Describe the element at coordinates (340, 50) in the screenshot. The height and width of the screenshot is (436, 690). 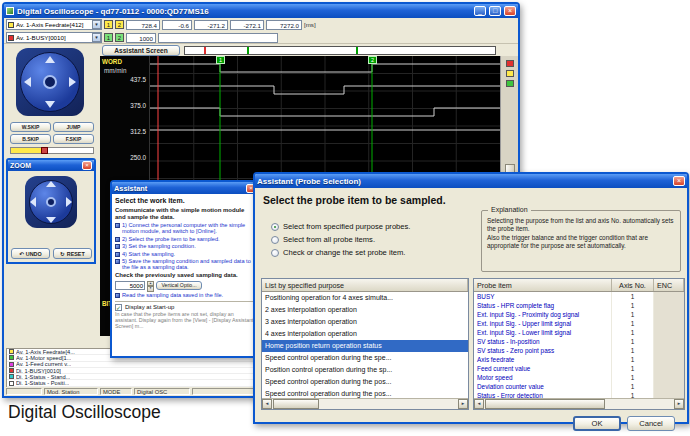
I see `overview-ruler` at that location.